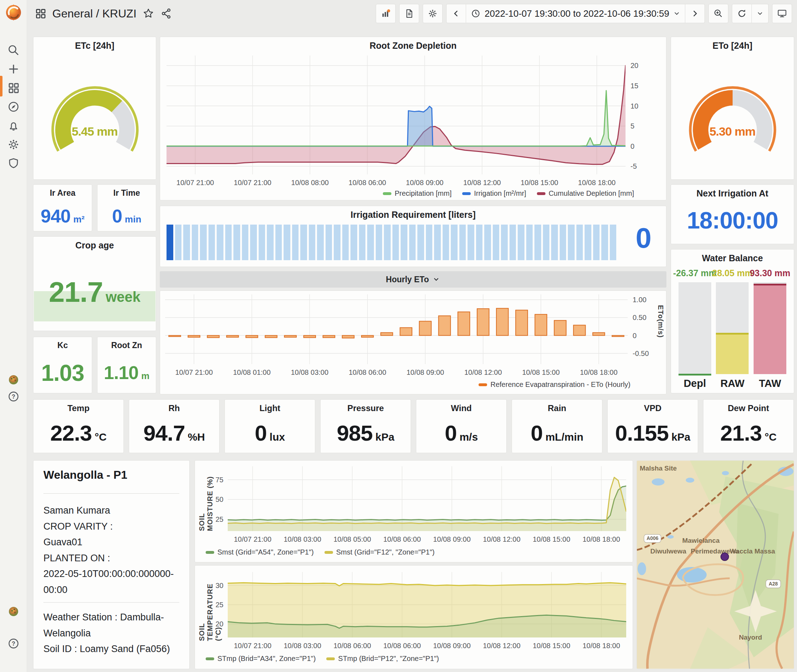  I want to click on map-marker, so click(725, 557).